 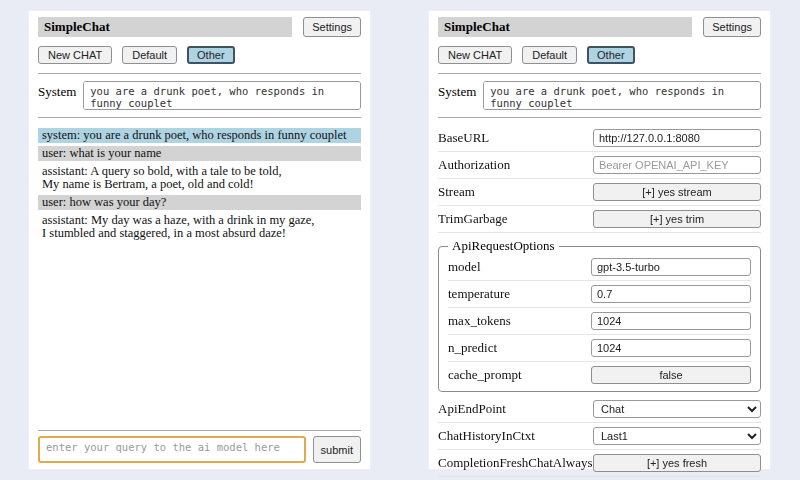 I want to click on max-tokens-input, so click(x=671, y=321).